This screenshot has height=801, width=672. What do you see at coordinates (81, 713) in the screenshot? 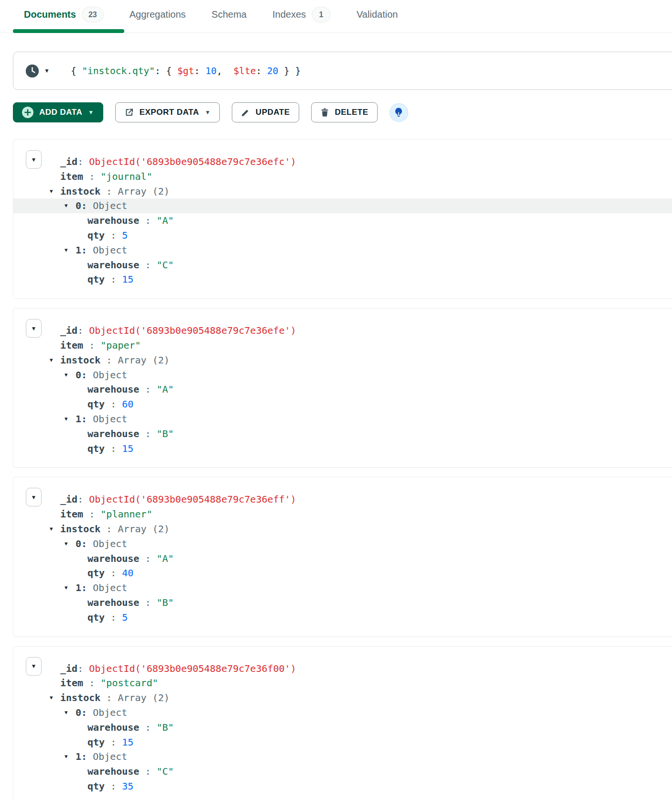
I see `field-key: 0:` at bounding box center [81, 713].